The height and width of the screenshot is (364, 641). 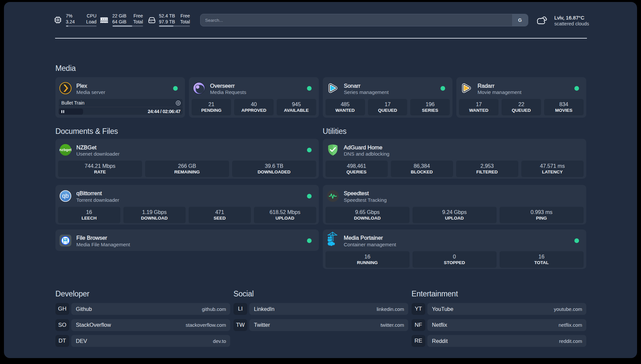 What do you see at coordinates (65, 150) in the screenshot?
I see `svg-text: nzbget` at bounding box center [65, 150].